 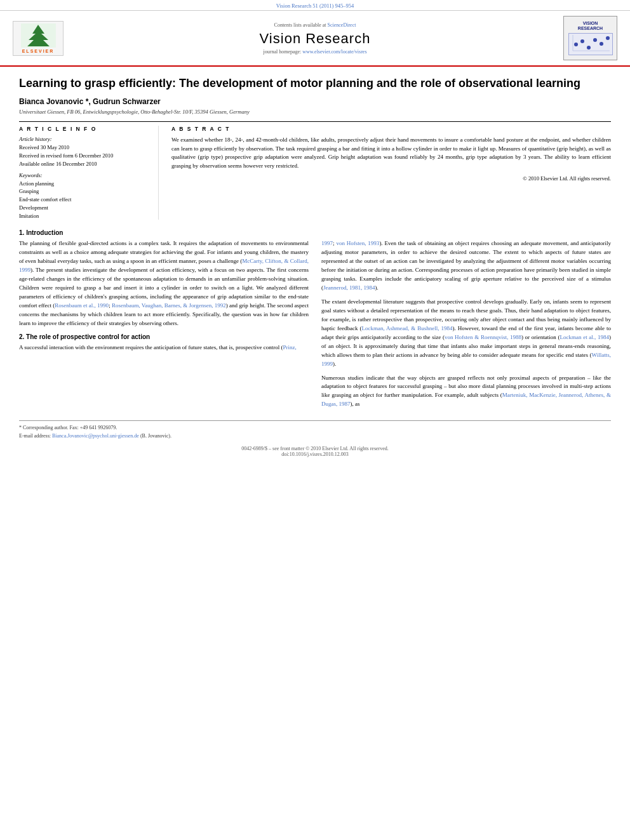 I want to click on body-col-left: The planning of flexible goal-directed a…, so click(x=164, y=326).